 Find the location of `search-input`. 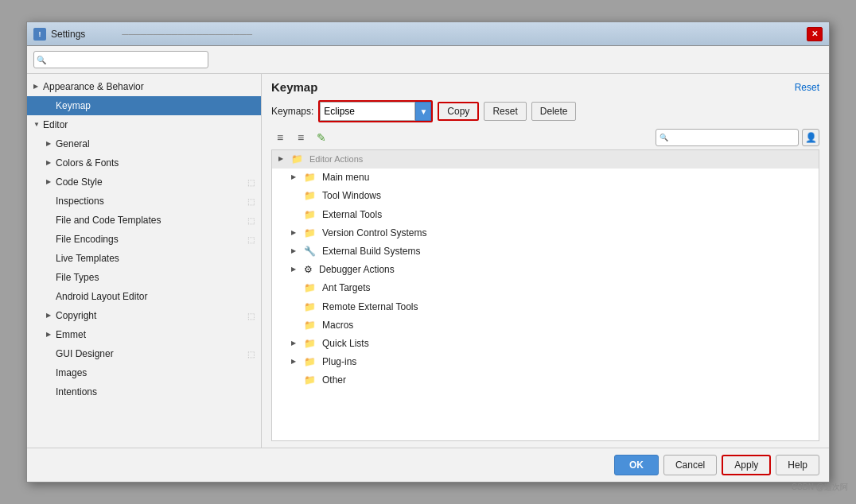

search-input is located at coordinates (121, 60).